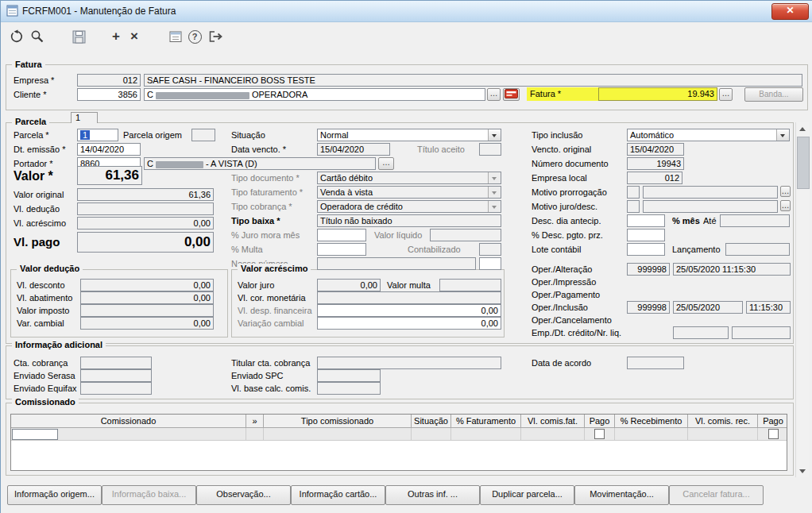 Image resolution: width=812 pixels, height=513 pixels. I want to click on cliente-lookup-button: …, so click(494, 94).